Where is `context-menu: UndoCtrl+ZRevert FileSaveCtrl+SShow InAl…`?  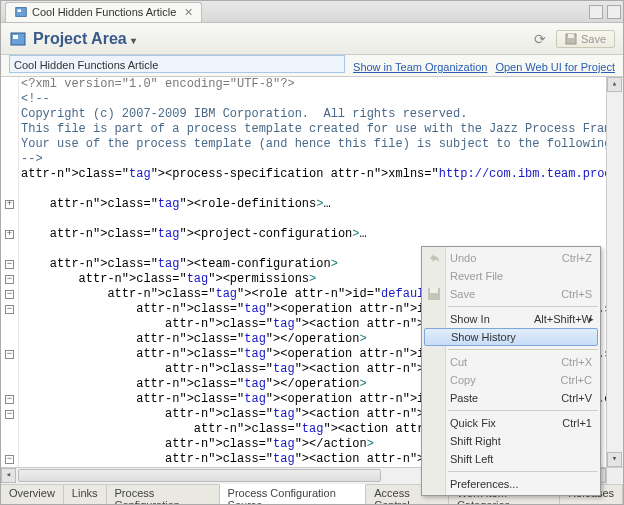
context-menu: UndoCtrl+ZRevert FileSaveCtrl+SShow InAl… is located at coordinates (511, 371).